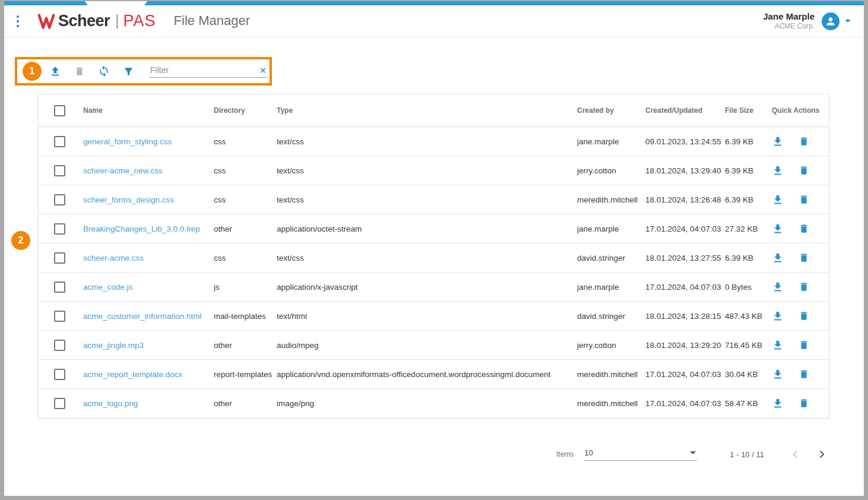  I want to click on window-top-strip, so click(434, 4).